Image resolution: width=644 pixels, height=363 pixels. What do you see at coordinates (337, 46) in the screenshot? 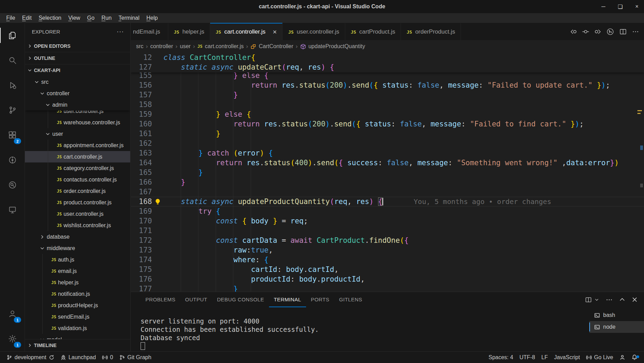
I see `breadcrumb-symbol-updateProductQuantity: updateProductQuantity` at bounding box center [337, 46].